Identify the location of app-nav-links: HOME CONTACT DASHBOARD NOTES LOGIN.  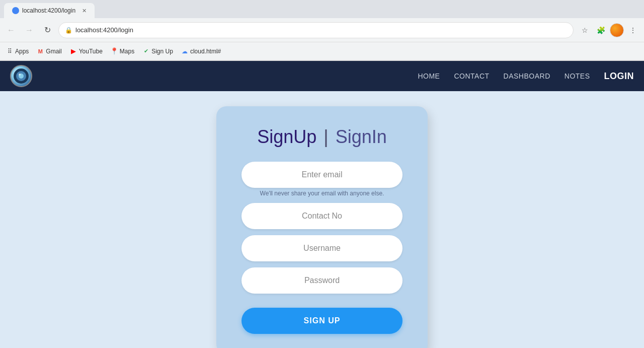
(526, 77).